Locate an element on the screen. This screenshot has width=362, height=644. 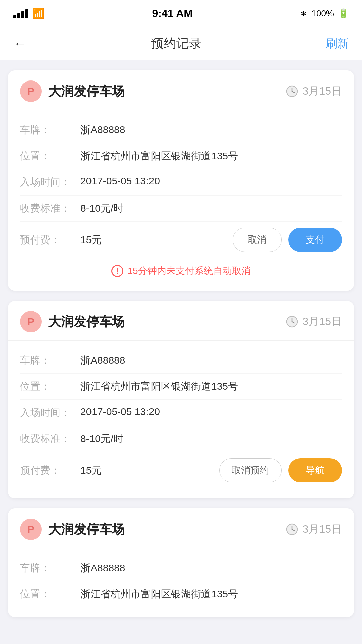
card-2-header-left: P 大润发停车场 is located at coordinates (72, 322).